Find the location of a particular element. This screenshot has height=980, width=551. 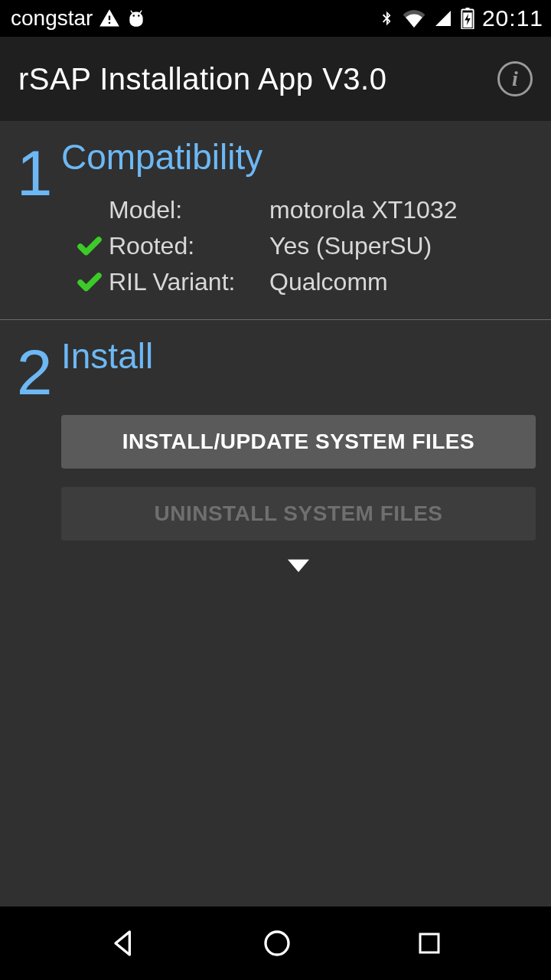

android-status-bar: congstar 20:11 is located at coordinates (276, 18).